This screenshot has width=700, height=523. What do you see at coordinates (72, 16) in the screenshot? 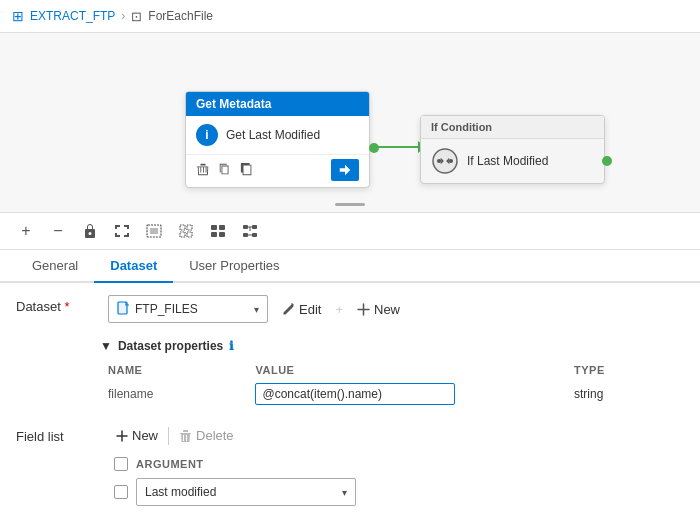
I see `breadcrumb-root: EXTRACT_FTP` at bounding box center [72, 16].